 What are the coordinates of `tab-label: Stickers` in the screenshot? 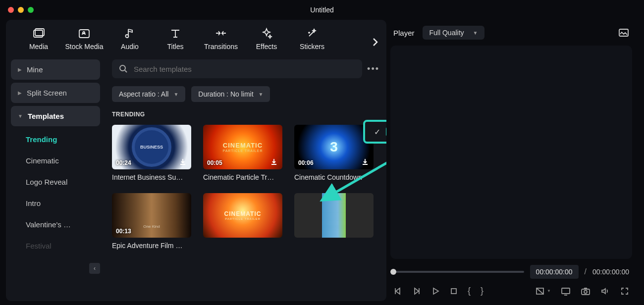 It's located at (312, 47).